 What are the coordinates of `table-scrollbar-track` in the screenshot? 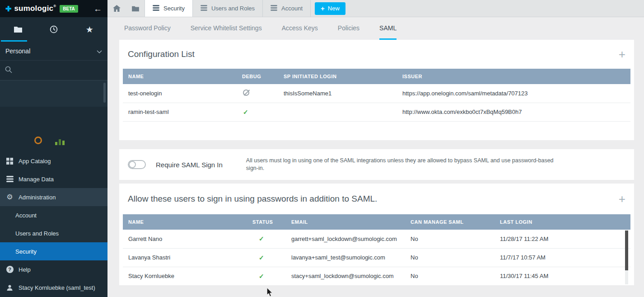 It's located at (627, 257).